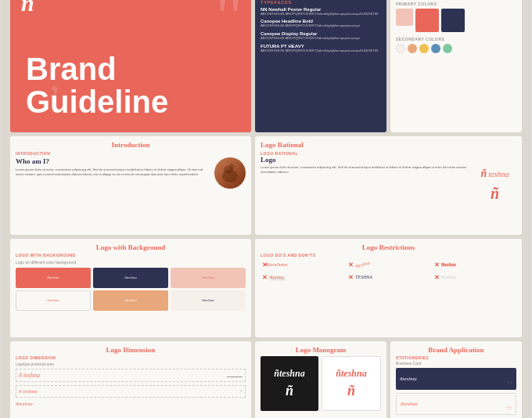  I want to click on mono-mark-white: ñ, so click(351, 391).